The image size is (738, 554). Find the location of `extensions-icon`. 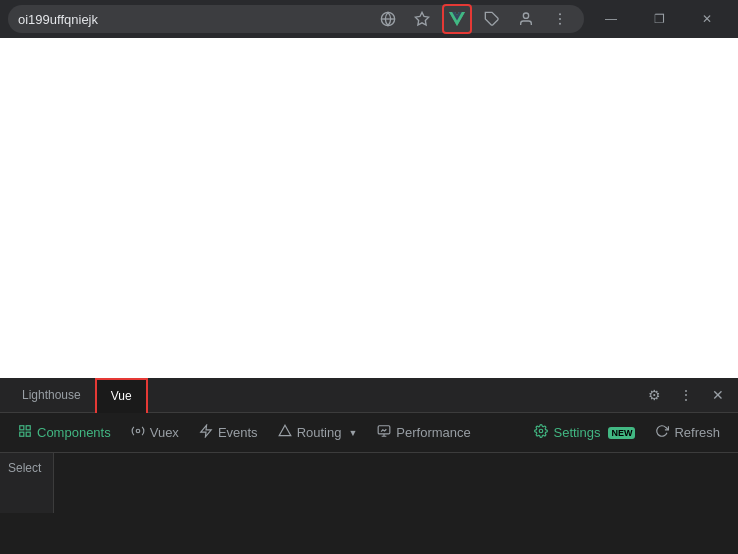

extensions-icon is located at coordinates (492, 19).